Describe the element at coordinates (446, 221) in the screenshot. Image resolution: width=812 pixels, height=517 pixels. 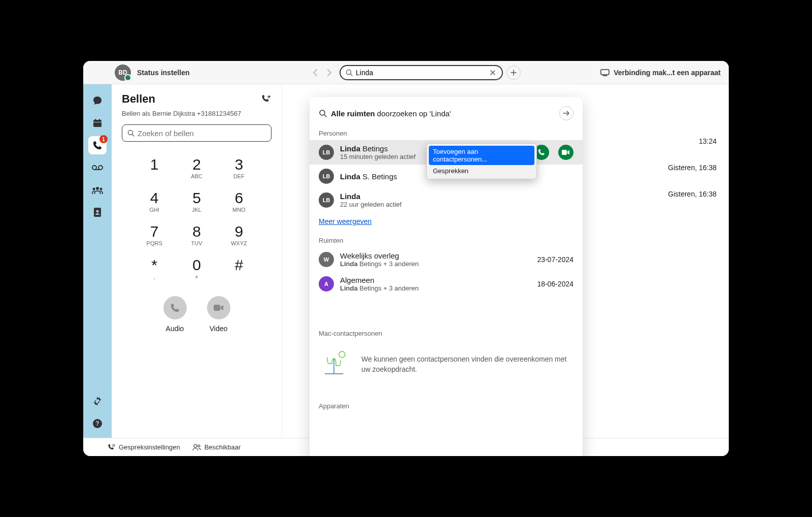
I see `show-more-link: Meer weergeven` at that location.